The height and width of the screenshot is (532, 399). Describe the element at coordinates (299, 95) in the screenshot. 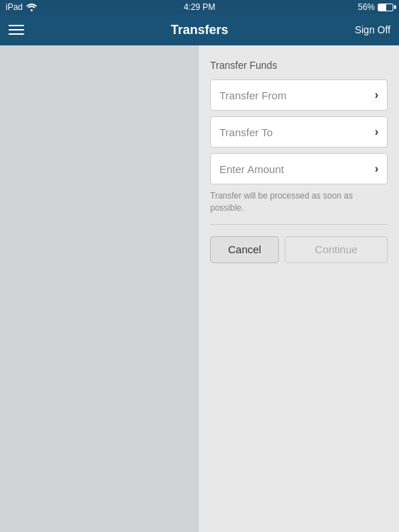

I see `transfer-from-row: Transfer From ›` at that location.